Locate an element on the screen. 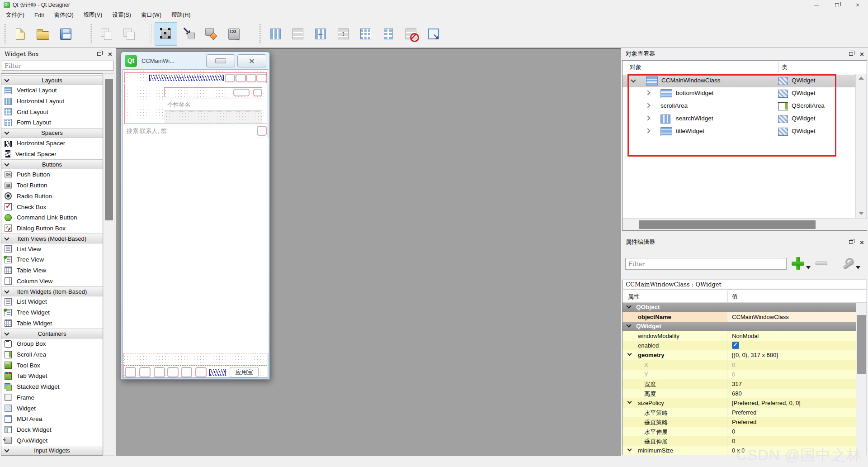 The image size is (868, 467). property-row-qobject: QObject is located at coordinates (745, 308).